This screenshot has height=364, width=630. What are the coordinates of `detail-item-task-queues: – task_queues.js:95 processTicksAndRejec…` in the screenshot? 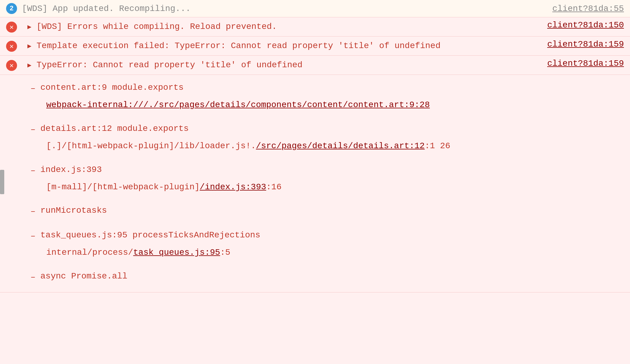 It's located at (327, 245).